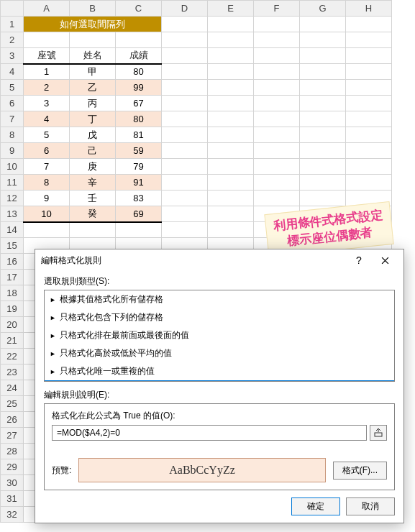 The height and width of the screenshot is (532, 415). I want to click on select-all-corner, so click(12, 9).